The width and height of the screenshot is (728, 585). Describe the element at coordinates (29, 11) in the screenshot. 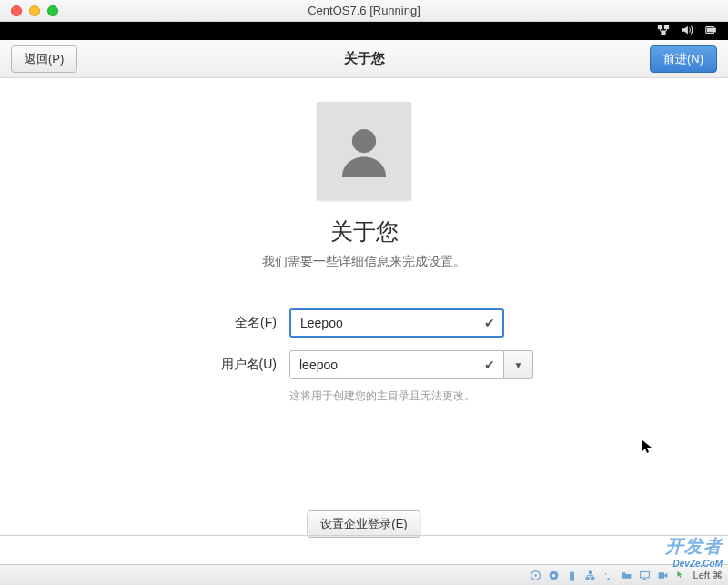

I see `traffic-lights` at that location.